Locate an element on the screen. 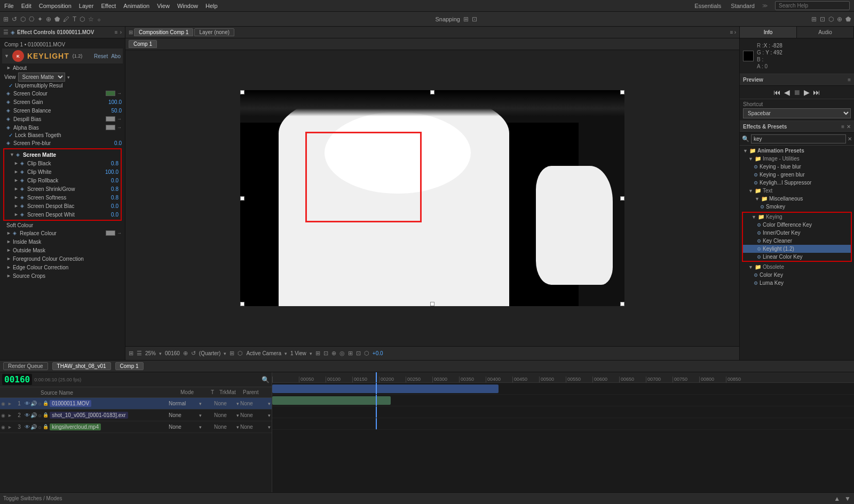 The height and width of the screenshot is (504, 854). standard-btn: Standard is located at coordinates (743, 6).